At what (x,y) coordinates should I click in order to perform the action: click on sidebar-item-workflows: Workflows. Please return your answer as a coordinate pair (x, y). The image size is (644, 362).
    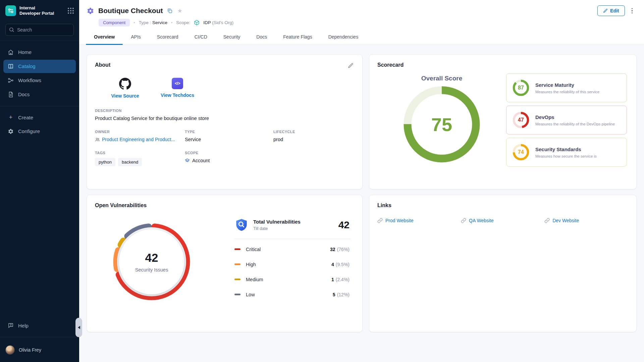
    Looking at the image, I should click on (40, 80).